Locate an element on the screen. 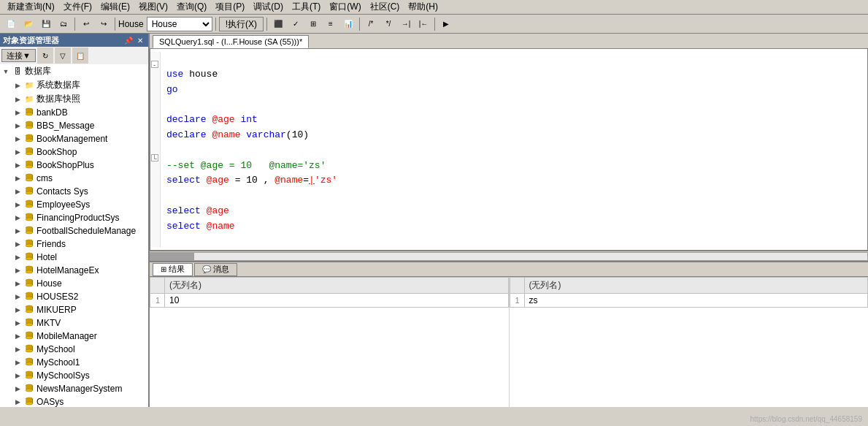  filter-btn: ▽ is located at coordinates (63, 56).